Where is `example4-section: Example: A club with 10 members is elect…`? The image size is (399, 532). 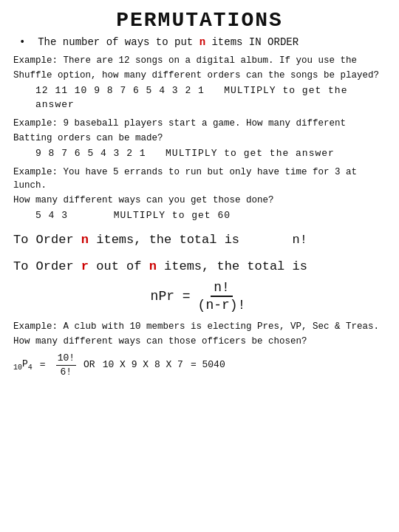
example4-section: Example: A club with 10 members is elect… is located at coordinates (200, 350).